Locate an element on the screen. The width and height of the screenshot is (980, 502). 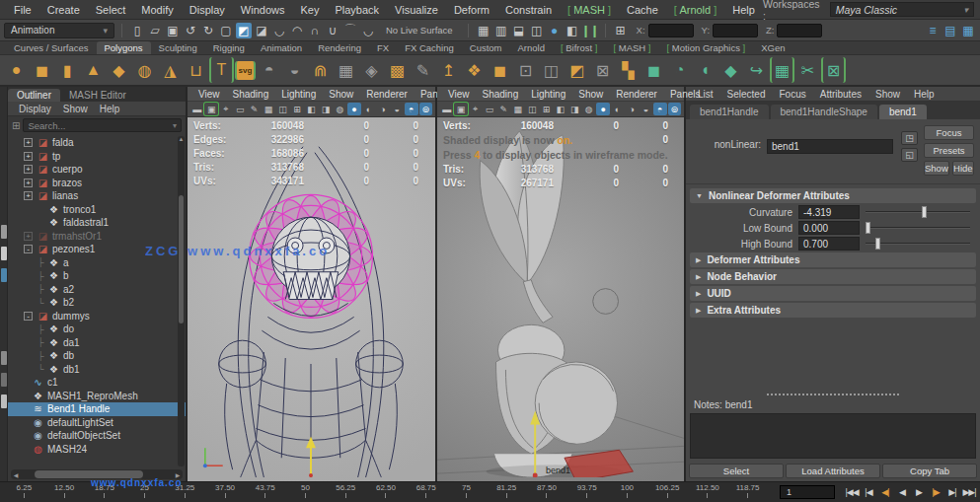
outliner-tab: MASH Editor is located at coordinates (98, 95).